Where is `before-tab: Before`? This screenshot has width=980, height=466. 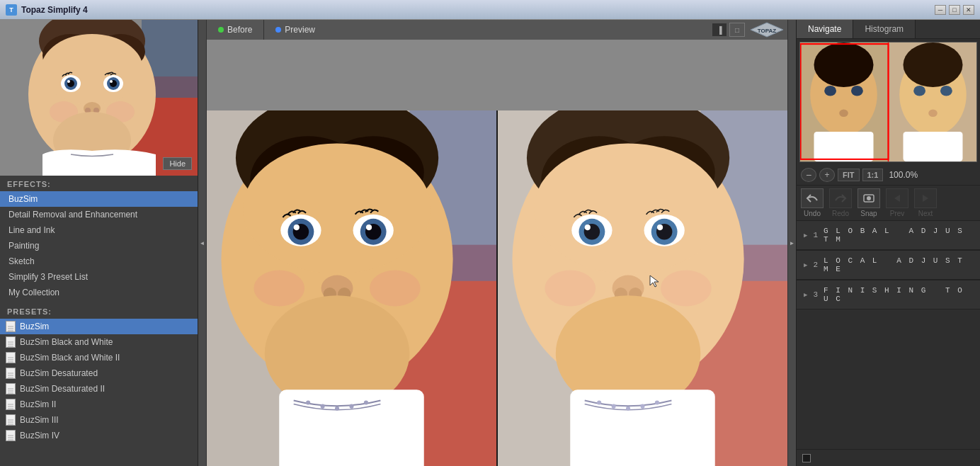 before-tab: Before is located at coordinates (235, 30).